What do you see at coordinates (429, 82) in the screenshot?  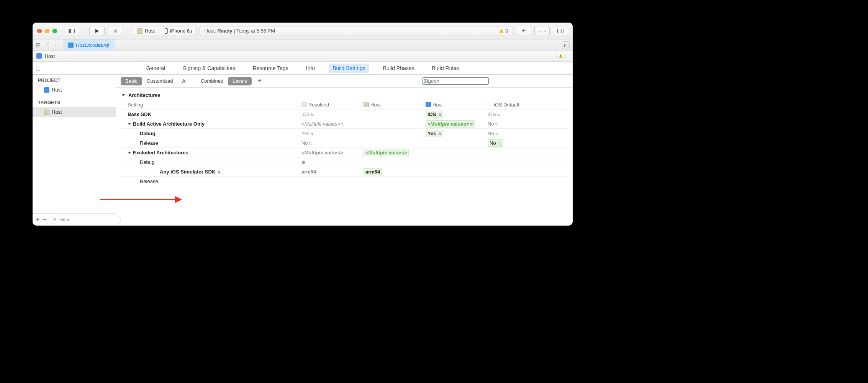 I see `search-icon: 🔍▾` at bounding box center [429, 82].